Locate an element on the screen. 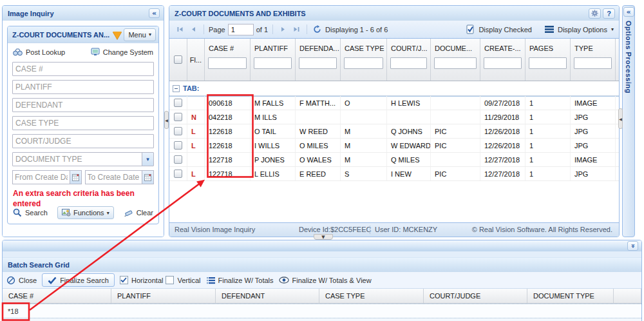 The height and width of the screenshot is (321, 644). grid-row: N042218M ILLS11/29/20181JPG is located at coordinates (394, 117).